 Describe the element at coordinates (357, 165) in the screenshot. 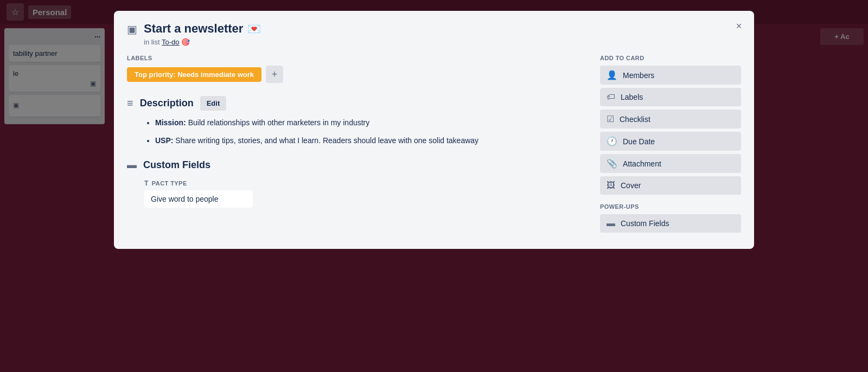

I see `cf-header: ▬ Custom Fields` at that location.